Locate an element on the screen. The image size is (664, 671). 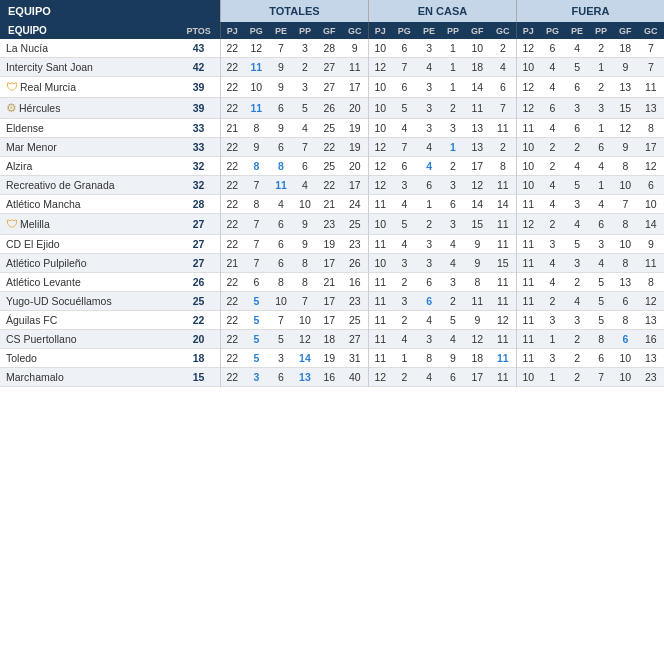
tot-col4: 25 is located at coordinates (330, 166).